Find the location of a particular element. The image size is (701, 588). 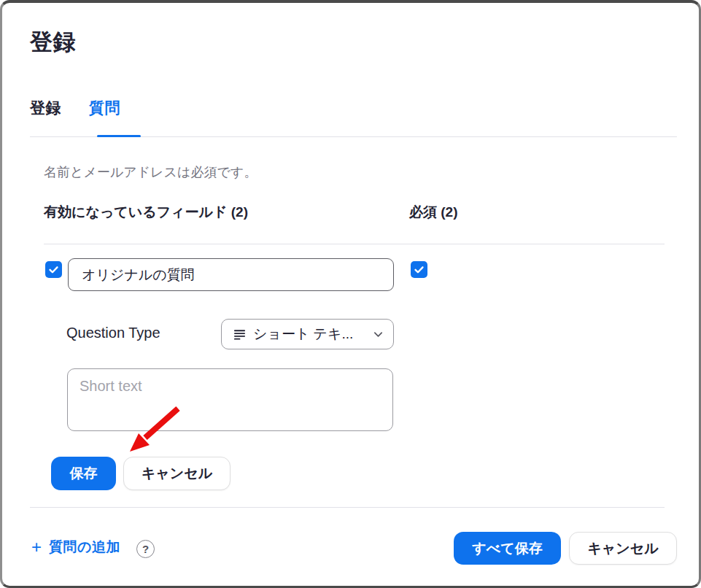

add-question-label: 質問の追加 is located at coordinates (85, 547).